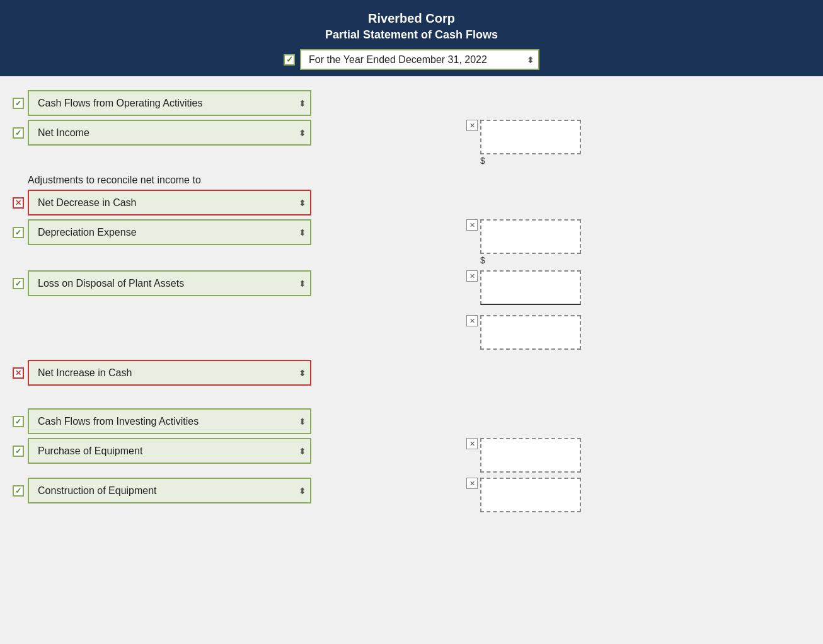 This screenshot has height=644, width=823. Describe the element at coordinates (412, 19) in the screenshot. I see `company-name: Riverbed Corp` at that location.